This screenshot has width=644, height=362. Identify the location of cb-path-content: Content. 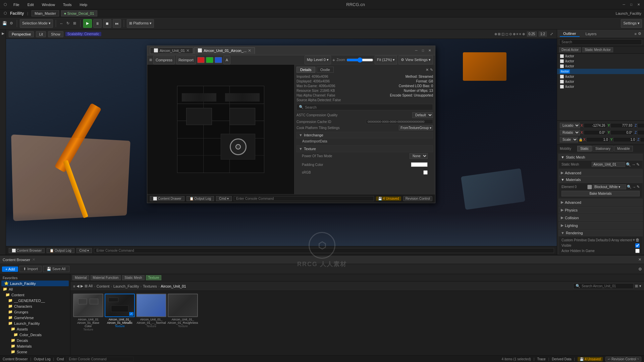
(103, 286).